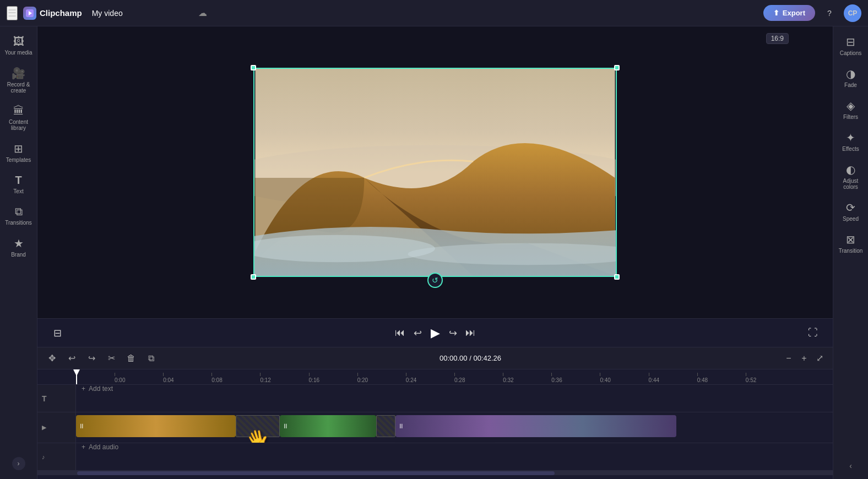 This screenshot has height=479, width=868. I want to click on ruler-mark: 0:16, so click(333, 379).